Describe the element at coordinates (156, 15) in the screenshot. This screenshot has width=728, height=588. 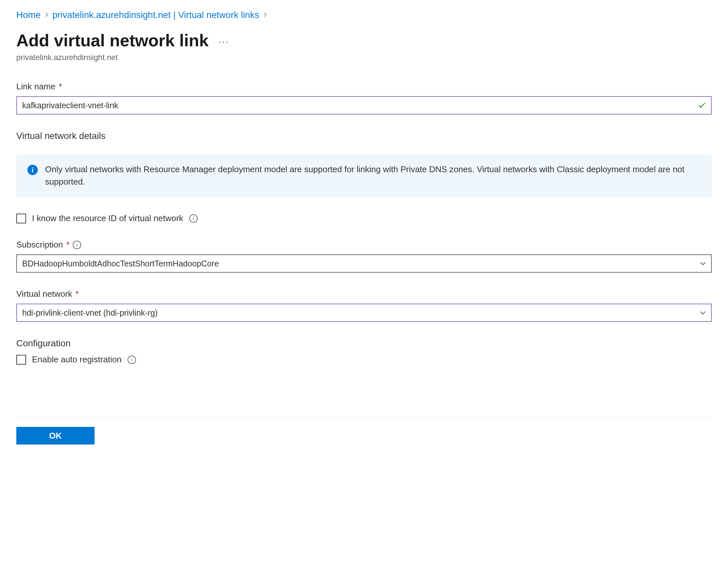
I see `breadcrumb-parent: privatelink.azurehdinsight.net | Virtual…` at that location.